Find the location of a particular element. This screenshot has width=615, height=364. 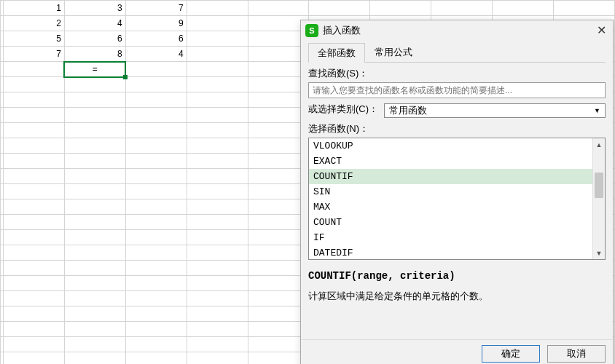

search-input is located at coordinates (457, 90).